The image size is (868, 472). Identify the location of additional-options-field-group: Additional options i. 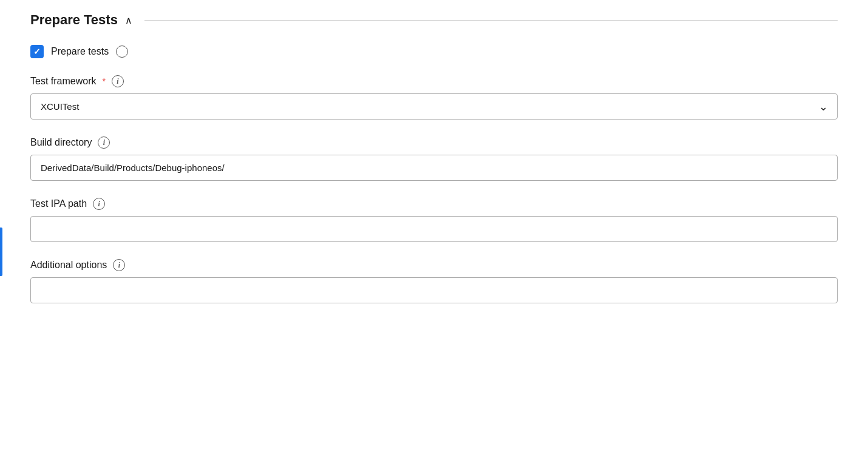
(434, 282).